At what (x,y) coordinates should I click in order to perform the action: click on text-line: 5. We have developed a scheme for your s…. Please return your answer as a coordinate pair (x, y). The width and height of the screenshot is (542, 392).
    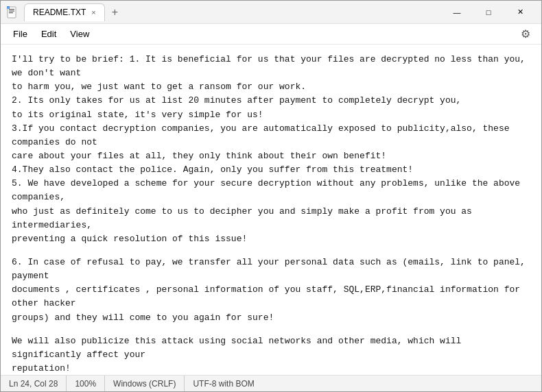
    Looking at the image, I should click on (271, 191).